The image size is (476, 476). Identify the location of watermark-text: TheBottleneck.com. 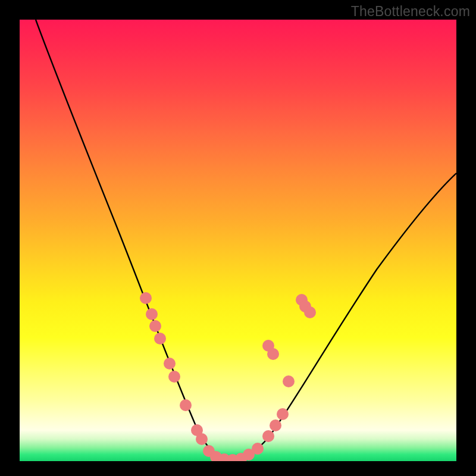
(411, 12).